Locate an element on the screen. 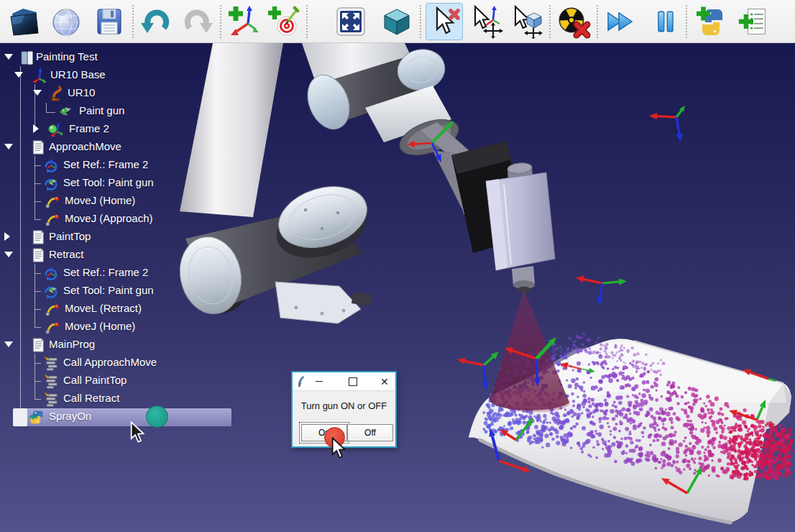  tree-item-movej-approach-: MoveJ (Approach) is located at coordinates (151, 219).